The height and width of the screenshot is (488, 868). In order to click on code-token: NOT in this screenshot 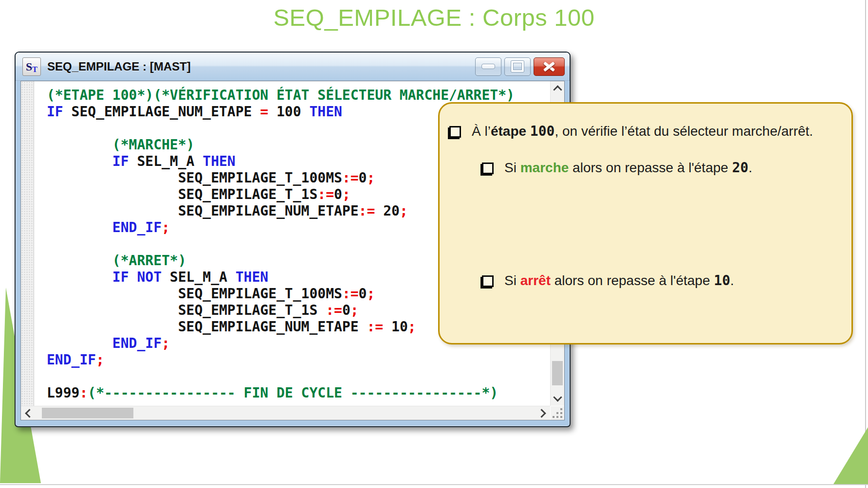, I will do `click(149, 277)`.